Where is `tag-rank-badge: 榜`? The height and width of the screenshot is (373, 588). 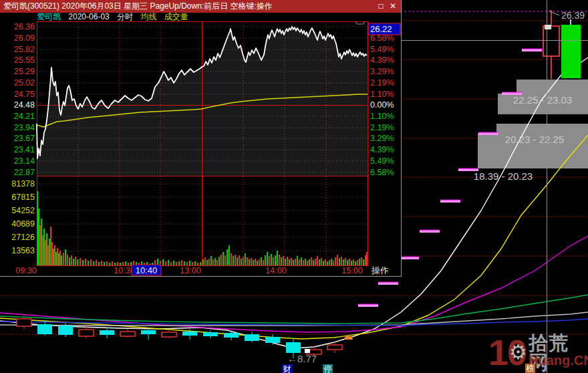
tag-rank-badge: 榜 is located at coordinates (531, 368).